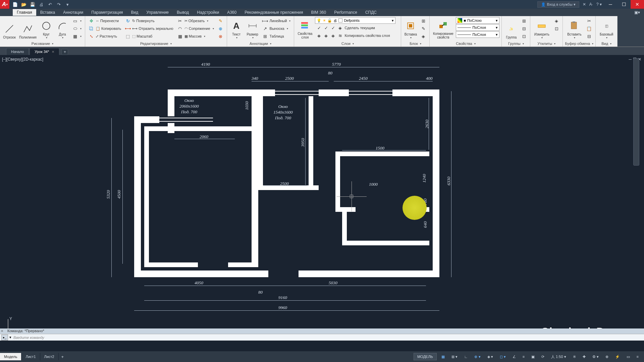 The image size is (644, 362). Describe the element at coordinates (107, 12) in the screenshot. I see `tab-parametric: Параметризация` at that location.